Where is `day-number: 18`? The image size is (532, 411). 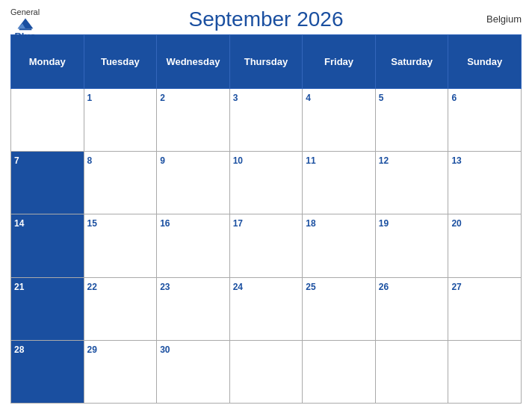
day-number: 18 is located at coordinates (311, 223).